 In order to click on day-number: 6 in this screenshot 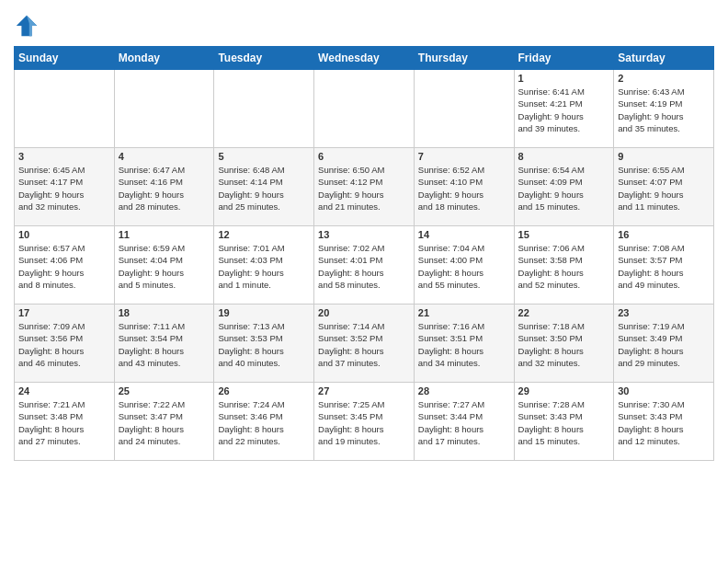, I will do `click(364, 156)`.